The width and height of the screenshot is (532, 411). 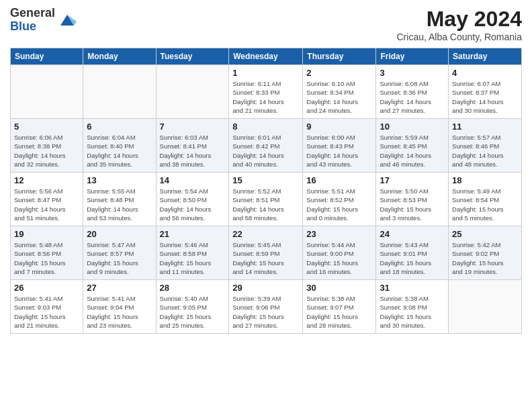 I want to click on table-row: 11Sunrise: 5:57 AMSunset: 8:46 PMDayligh…, so click(x=485, y=146).